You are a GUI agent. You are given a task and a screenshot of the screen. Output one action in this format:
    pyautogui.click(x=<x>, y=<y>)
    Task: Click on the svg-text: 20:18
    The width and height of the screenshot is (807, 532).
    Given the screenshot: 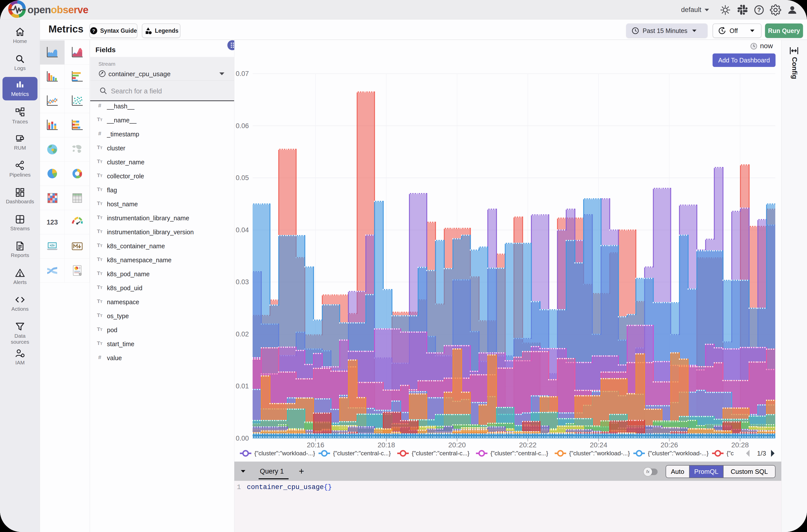 What is the action you would take?
    pyautogui.click(x=386, y=445)
    